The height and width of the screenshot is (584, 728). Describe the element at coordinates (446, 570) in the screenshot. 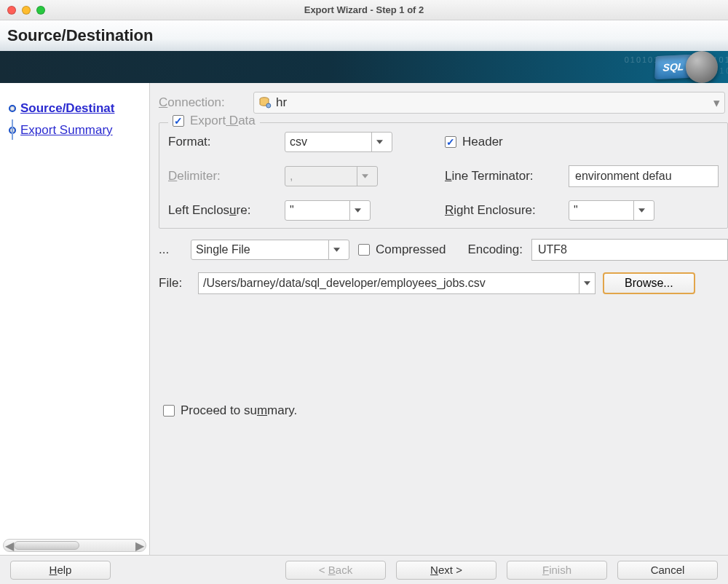

I see `next-button: Next >` at that location.